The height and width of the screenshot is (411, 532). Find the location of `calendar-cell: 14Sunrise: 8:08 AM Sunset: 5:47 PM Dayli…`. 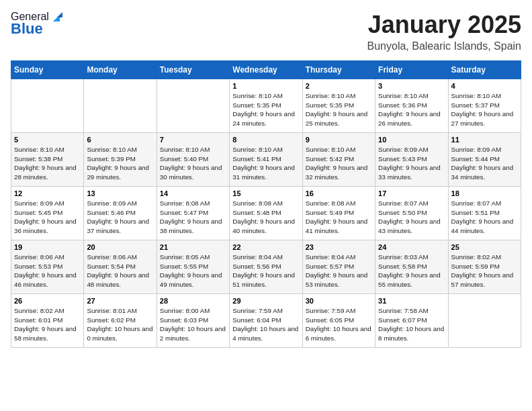

calendar-cell: 14Sunrise: 8:08 AM Sunset: 5:47 PM Dayli… is located at coordinates (193, 214).